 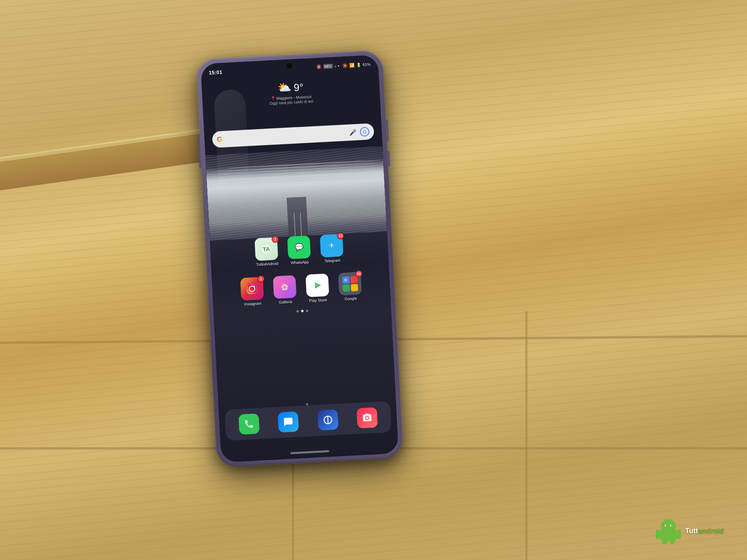 What do you see at coordinates (285, 287) in the screenshot?
I see `galleria-icon-wrapper: 🌸` at bounding box center [285, 287].